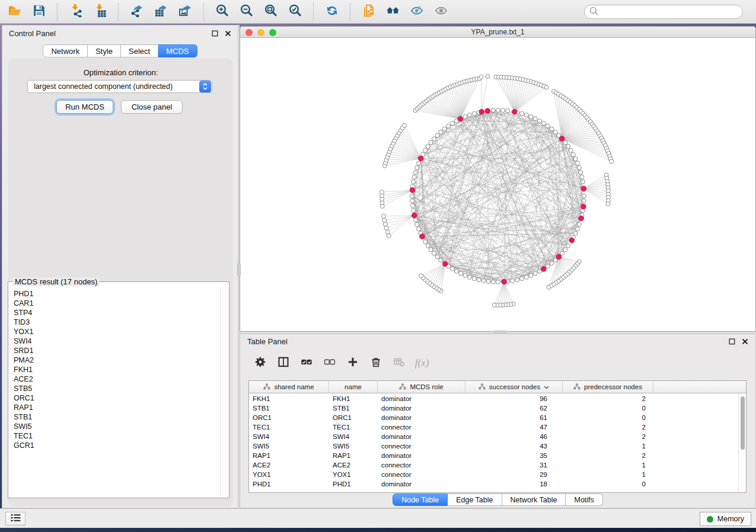 The height and width of the screenshot is (532, 756). What do you see at coordinates (15, 519) in the screenshot?
I see `automation-panel-button` at bounding box center [15, 519].